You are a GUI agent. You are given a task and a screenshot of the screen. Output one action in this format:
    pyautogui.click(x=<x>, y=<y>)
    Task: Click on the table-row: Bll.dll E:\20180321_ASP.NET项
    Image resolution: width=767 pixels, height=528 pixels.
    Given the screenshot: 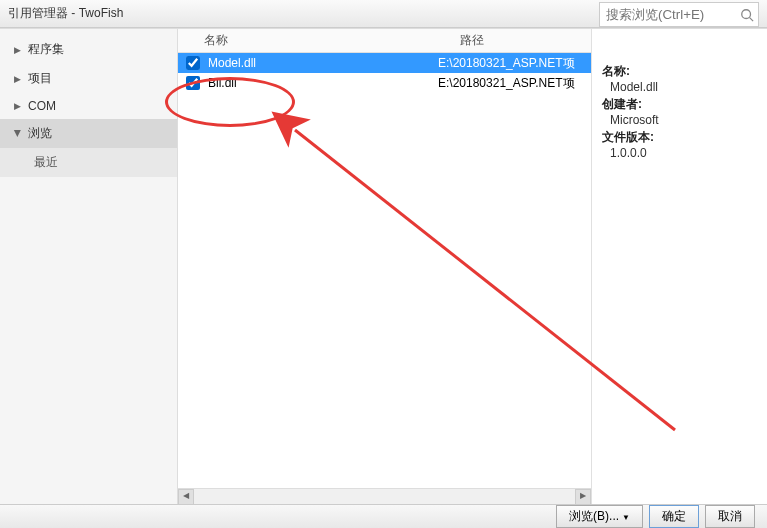 What is the action you would take?
    pyautogui.click(x=384, y=83)
    